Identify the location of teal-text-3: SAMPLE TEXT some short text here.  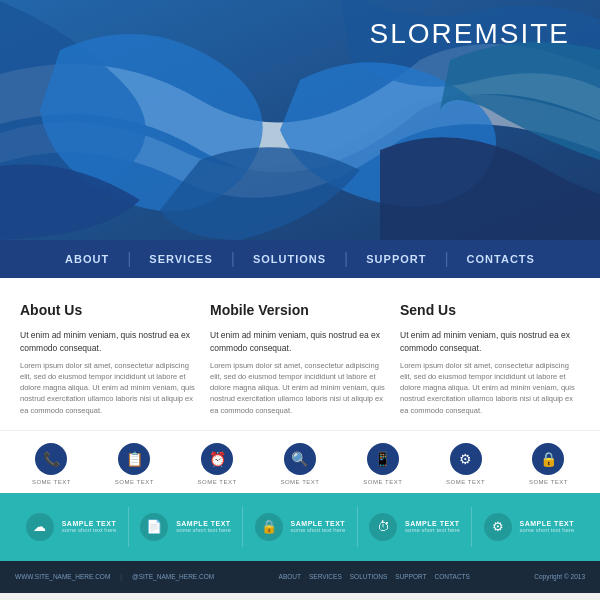
(432, 526).